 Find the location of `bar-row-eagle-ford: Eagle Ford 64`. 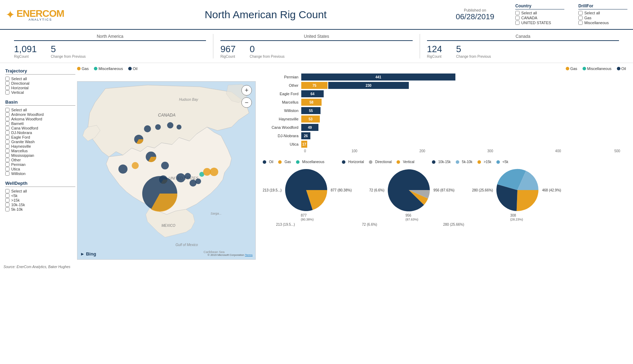

bar-row-eagle-ford: Eagle Ford 64 is located at coordinates (444, 94).